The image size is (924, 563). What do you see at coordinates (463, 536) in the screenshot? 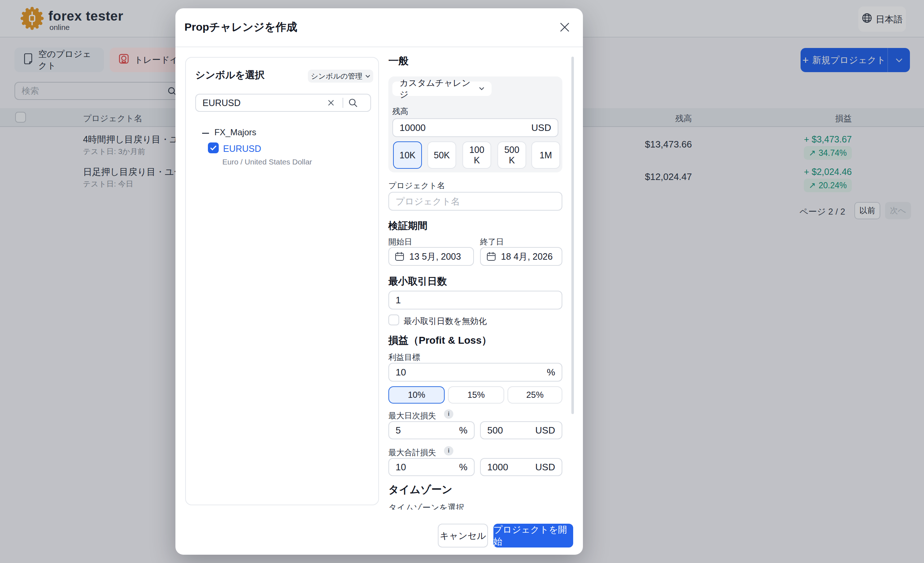
I see `cancel-button: キャンセル` at bounding box center [463, 536].